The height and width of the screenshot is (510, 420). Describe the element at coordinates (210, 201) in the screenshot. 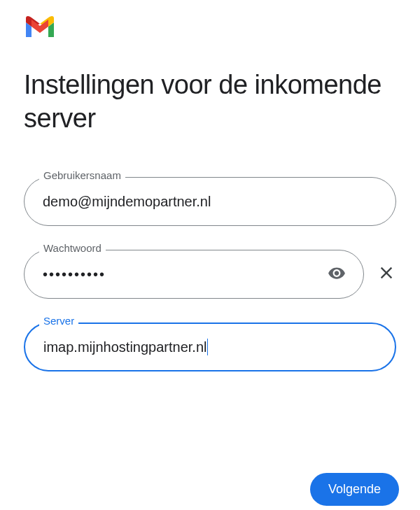

I see `username-input` at that location.